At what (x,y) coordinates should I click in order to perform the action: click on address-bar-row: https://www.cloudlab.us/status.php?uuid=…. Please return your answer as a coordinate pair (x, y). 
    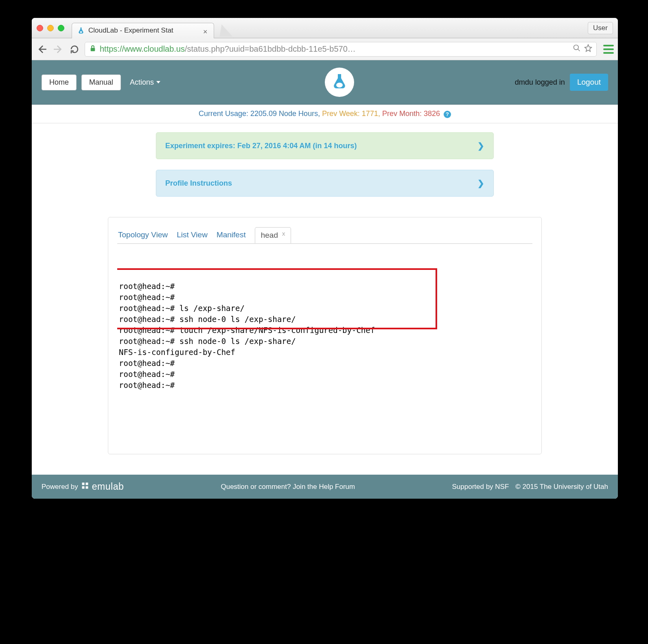
    Looking at the image, I should click on (325, 49).